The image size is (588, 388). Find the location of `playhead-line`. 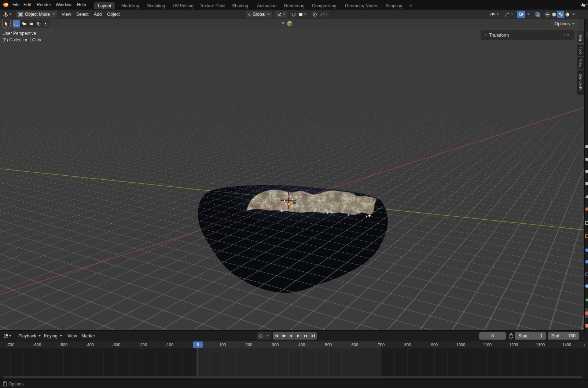

playhead-line is located at coordinates (198, 363).